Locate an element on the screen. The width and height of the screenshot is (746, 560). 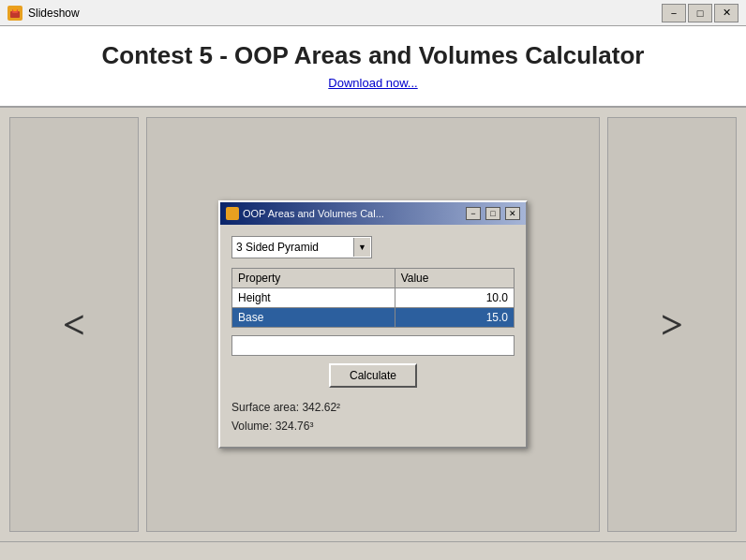
calculate-button: Calculate is located at coordinates (373, 376).